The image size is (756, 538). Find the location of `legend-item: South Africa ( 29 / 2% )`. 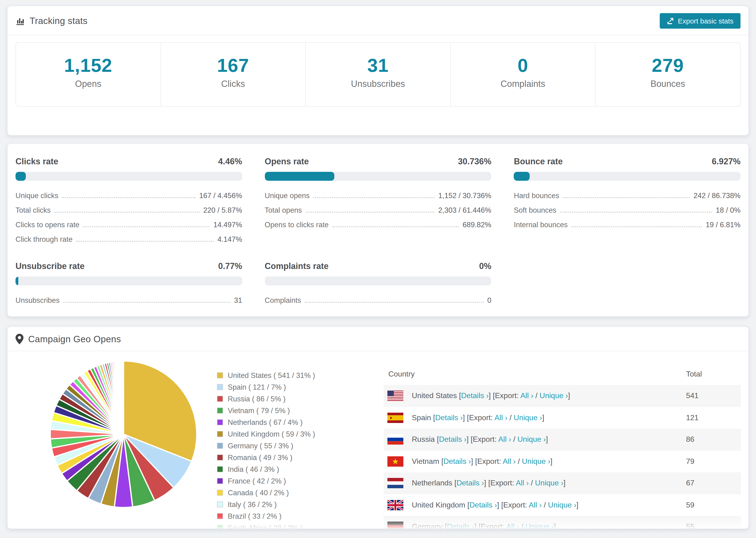

legend-item: South Africa ( 29 / 2% ) is located at coordinates (300, 526).